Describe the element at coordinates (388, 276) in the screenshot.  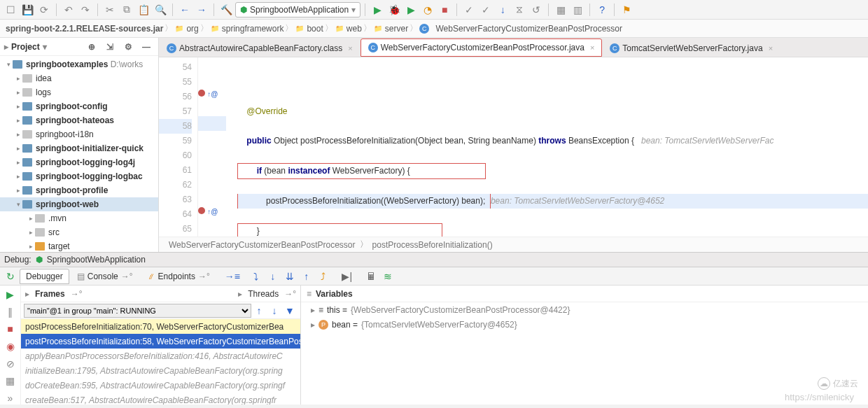
I see `trace-icon: ≋` at that location.